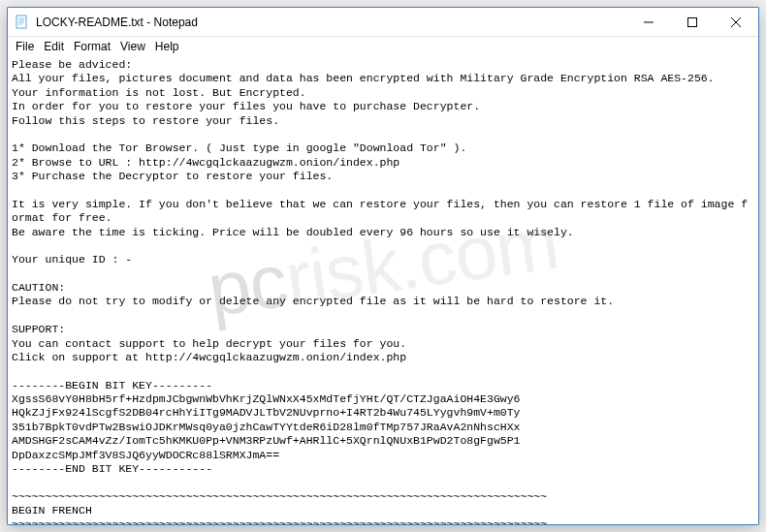 The image size is (766, 532). I want to click on maximize-button, so click(692, 21).